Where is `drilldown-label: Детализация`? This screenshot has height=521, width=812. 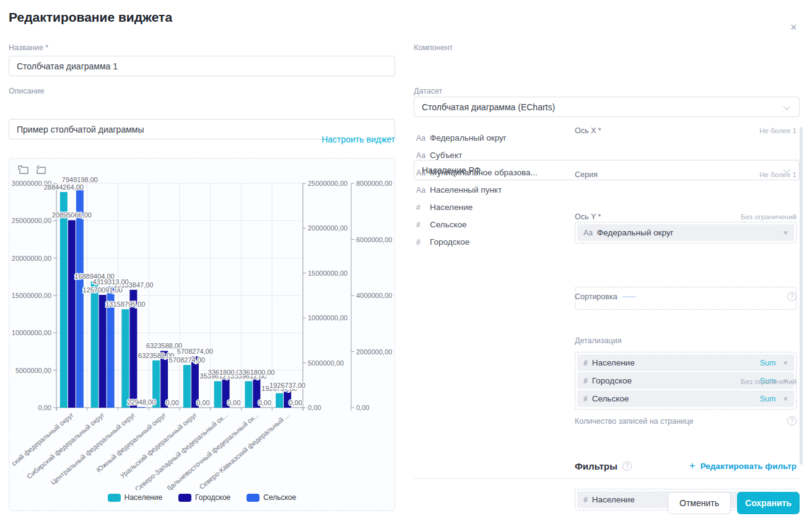 drilldown-label: Детализация is located at coordinates (598, 341).